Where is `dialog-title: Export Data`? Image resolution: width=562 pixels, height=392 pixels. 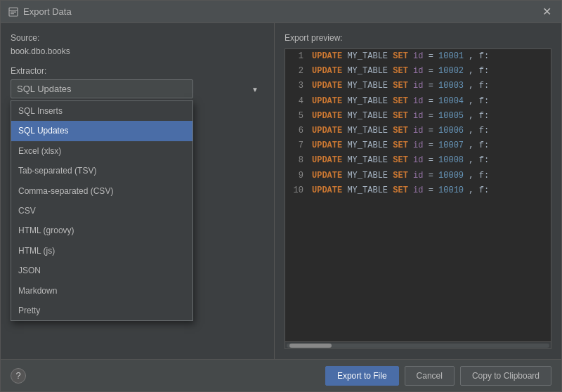
dialog-title: Export Data is located at coordinates (281, 11).